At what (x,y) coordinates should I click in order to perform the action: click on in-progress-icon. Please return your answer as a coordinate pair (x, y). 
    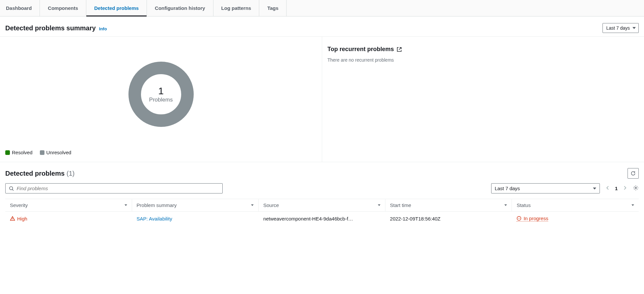
    Looking at the image, I should click on (519, 218).